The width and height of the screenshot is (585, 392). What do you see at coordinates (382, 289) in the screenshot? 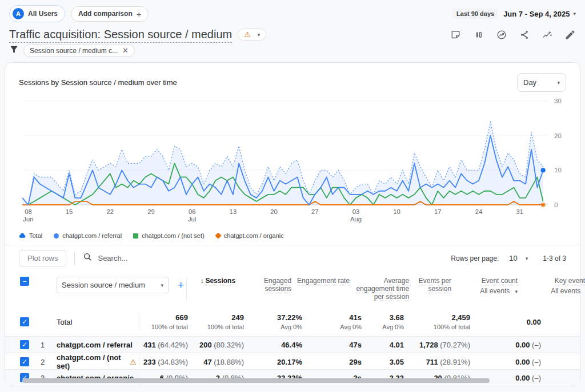
I see `column-header-avg-engagement-time: Average engagement time per session` at bounding box center [382, 289].